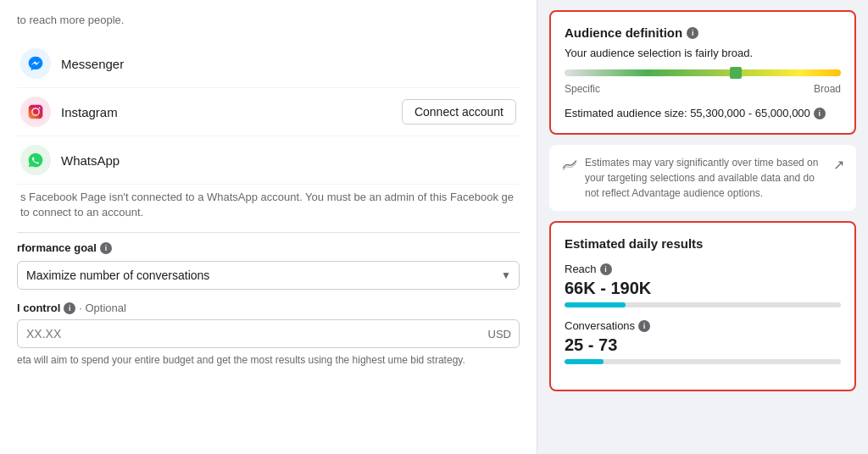 The height and width of the screenshot is (454, 868). I want to click on reach-label: Reach i, so click(703, 269).